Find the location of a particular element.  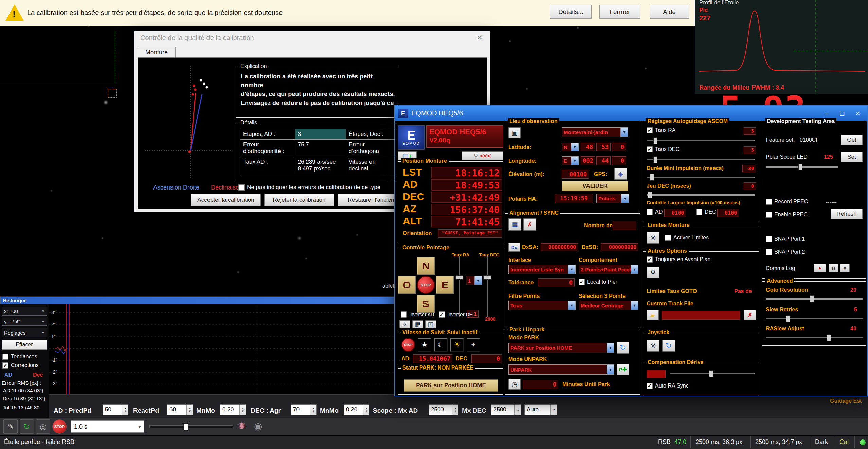

warning-help-button: Aide is located at coordinates (669, 12).